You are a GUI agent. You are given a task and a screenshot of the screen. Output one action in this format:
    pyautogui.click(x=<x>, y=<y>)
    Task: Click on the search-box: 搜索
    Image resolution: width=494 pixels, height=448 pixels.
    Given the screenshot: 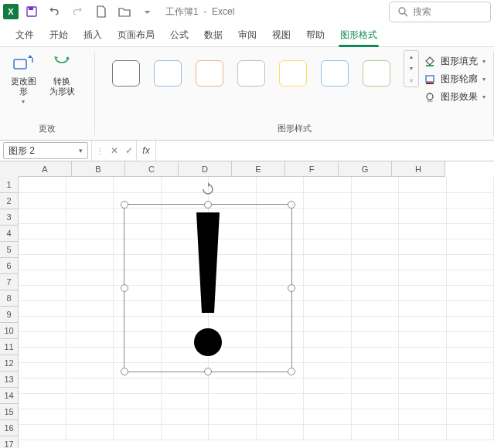 What is the action you would take?
    pyautogui.click(x=440, y=12)
    